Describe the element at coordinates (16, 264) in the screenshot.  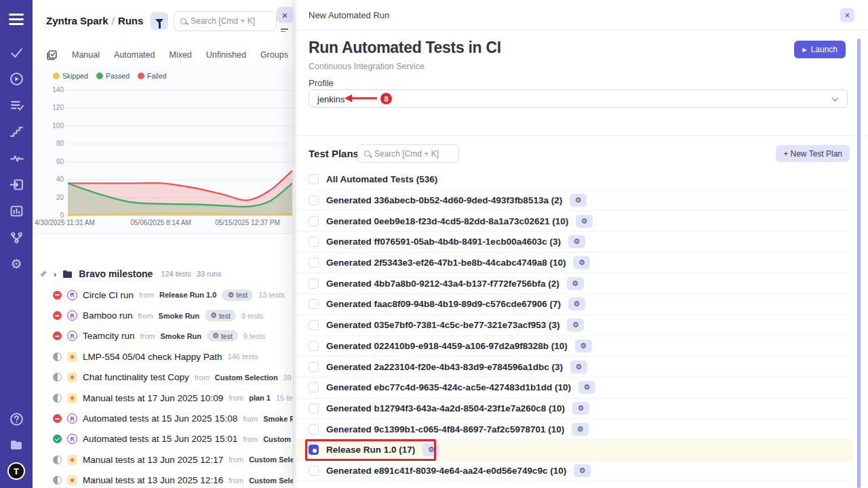
I see `settings-gear-icon: ⚙` at that location.